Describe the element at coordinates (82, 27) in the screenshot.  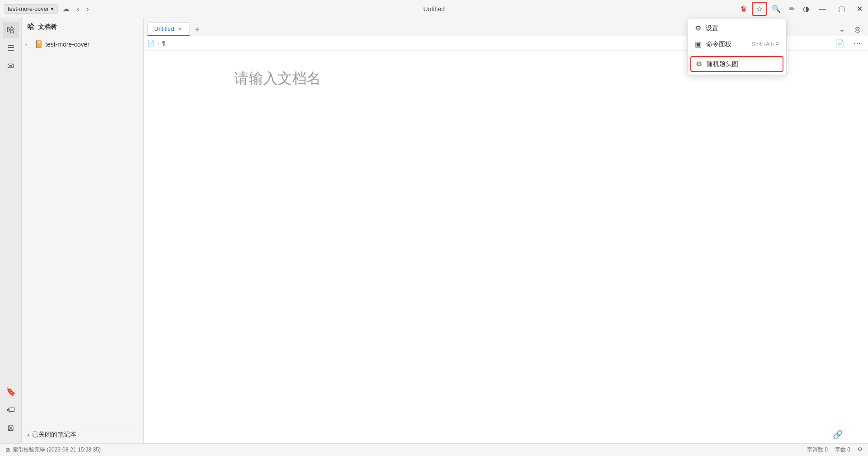
I see `sidebar-header: 哈 文档树` at that location.